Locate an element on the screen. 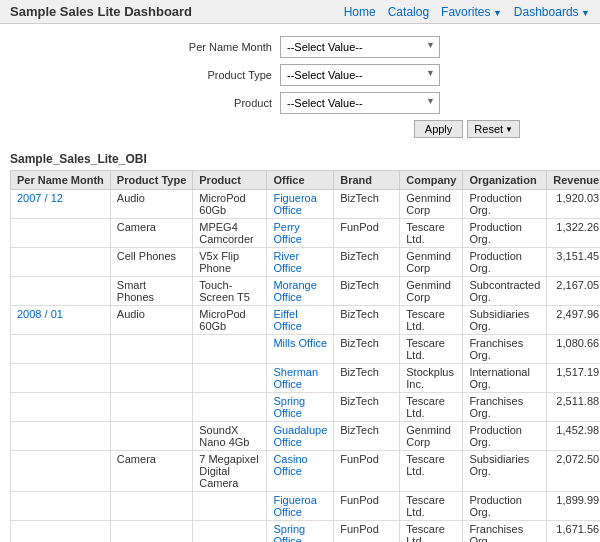  office-link: Eiffel Office is located at coordinates (288, 320).